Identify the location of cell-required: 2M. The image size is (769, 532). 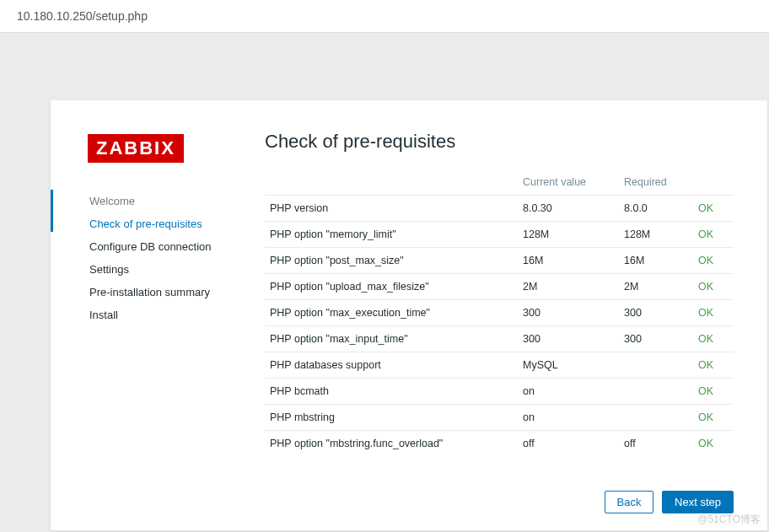
(656, 287).